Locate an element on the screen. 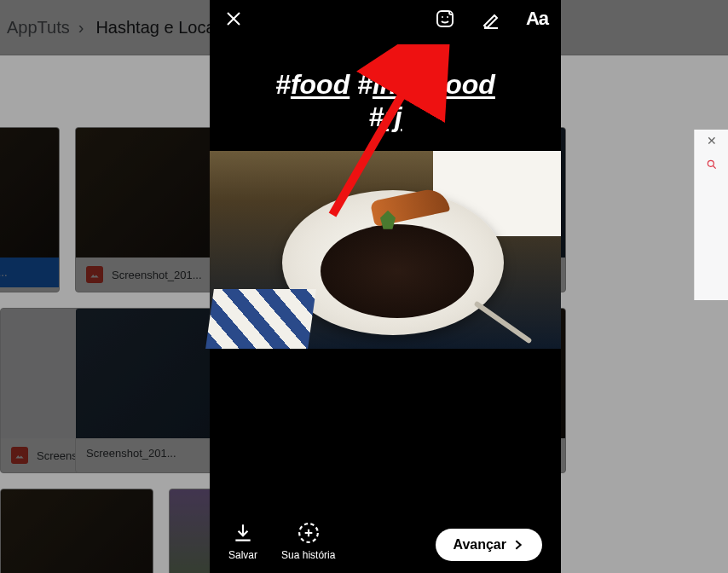  download-icon is located at coordinates (243, 533).